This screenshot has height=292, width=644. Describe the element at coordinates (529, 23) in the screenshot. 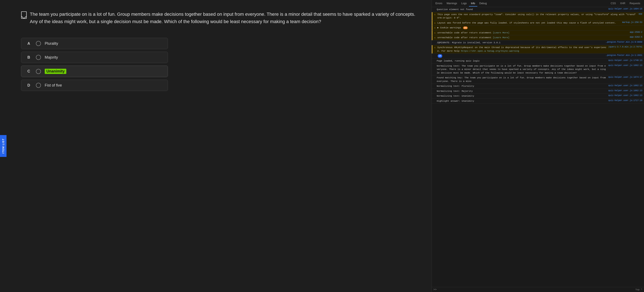

I see `log-message: Layout was forced before the page was fu…` at that location.